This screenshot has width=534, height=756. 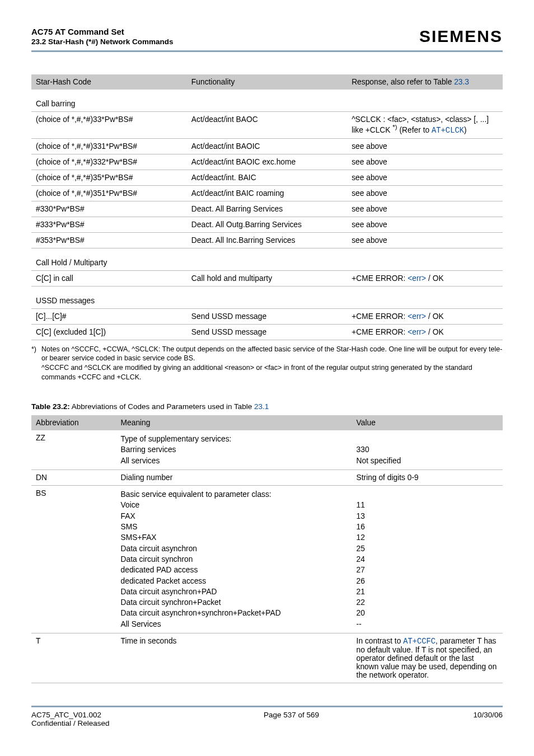 What do you see at coordinates (267, 51) in the screenshot?
I see `header-rule` at bounding box center [267, 51].